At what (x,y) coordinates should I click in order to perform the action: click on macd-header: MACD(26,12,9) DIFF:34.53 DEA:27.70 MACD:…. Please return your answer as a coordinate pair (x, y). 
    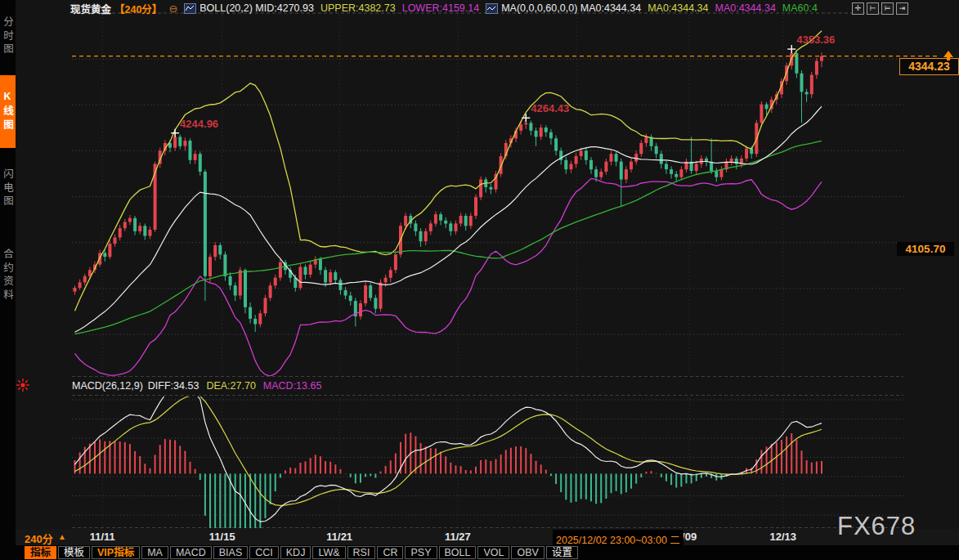
    Looking at the image, I should click on (196, 386).